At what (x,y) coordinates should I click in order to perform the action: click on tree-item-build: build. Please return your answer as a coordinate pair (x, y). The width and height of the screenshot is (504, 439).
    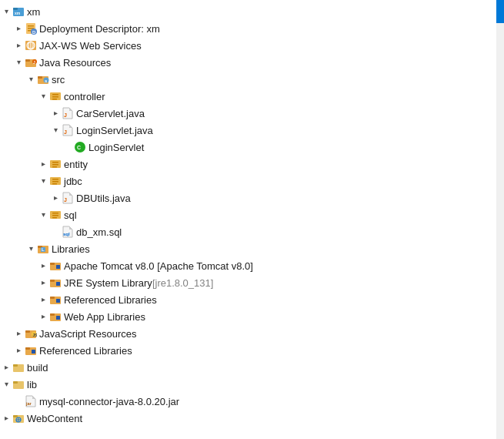
    Looking at the image, I should click on (248, 367).